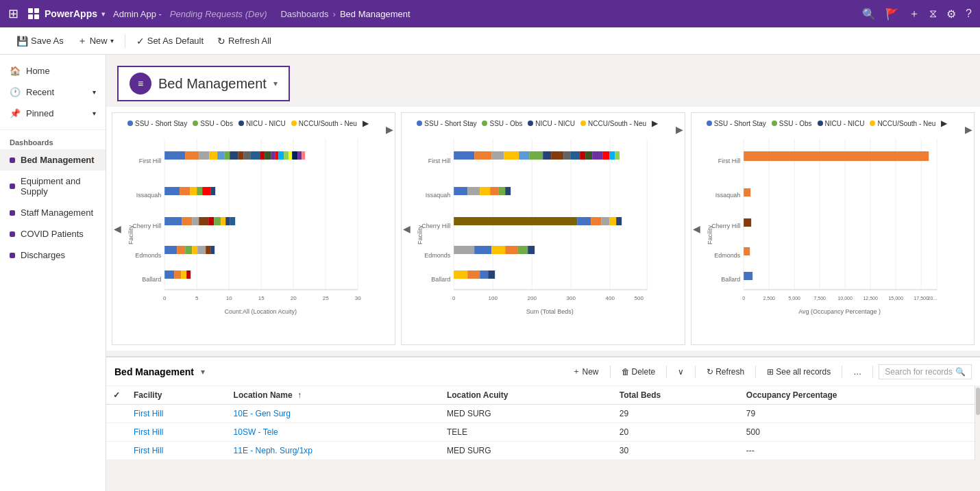 This screenshot has height=491, width=980. I want to click on chart2-prev-icon: ◀, so click(407, 229).